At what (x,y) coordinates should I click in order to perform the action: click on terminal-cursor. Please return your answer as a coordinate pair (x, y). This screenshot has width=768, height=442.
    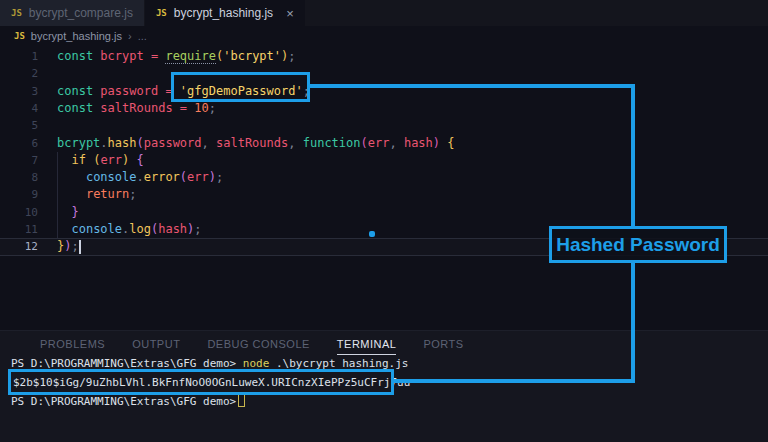
    Looking at the image, I should click on (242, 400).